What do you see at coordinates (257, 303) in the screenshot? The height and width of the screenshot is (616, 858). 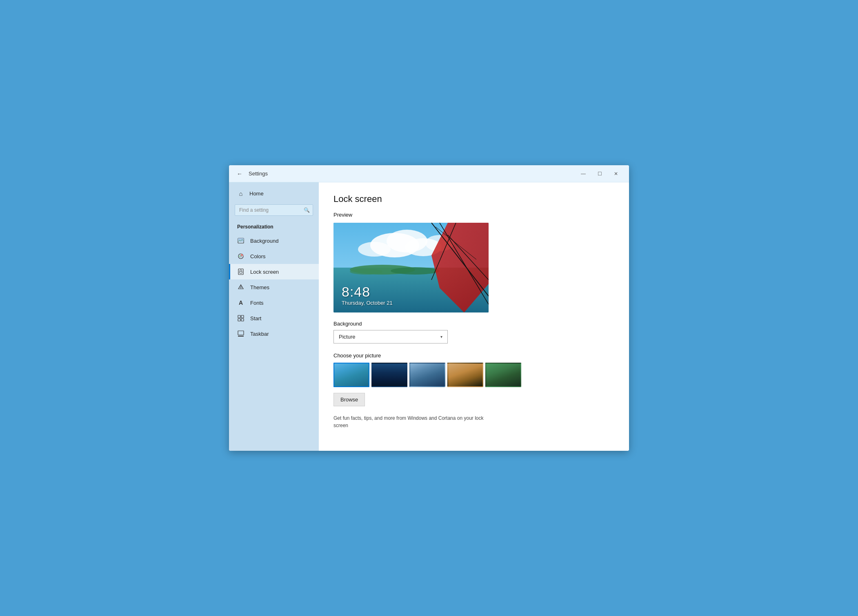 I see `sidebar-fonts-label: Fonts` at bounding box center [257, 303].